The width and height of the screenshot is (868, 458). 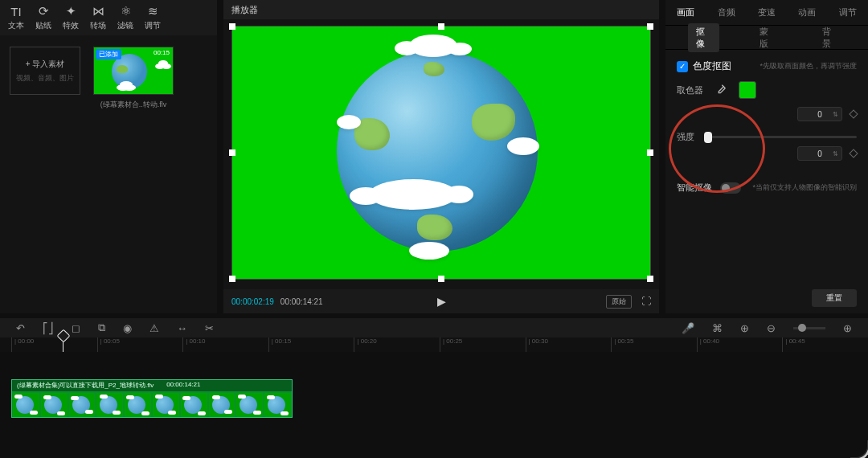 I want to click on eyedropper-button, so click(x=721, y=90).